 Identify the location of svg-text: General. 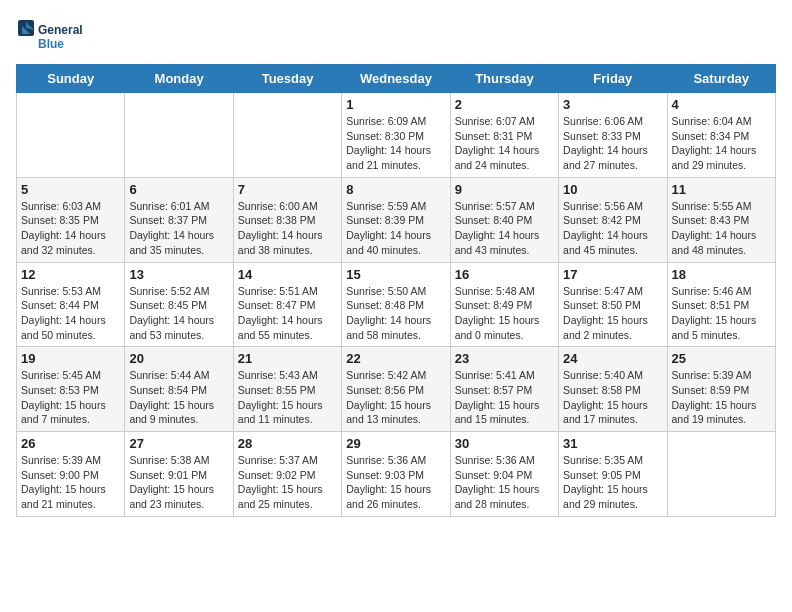
(60, 30).